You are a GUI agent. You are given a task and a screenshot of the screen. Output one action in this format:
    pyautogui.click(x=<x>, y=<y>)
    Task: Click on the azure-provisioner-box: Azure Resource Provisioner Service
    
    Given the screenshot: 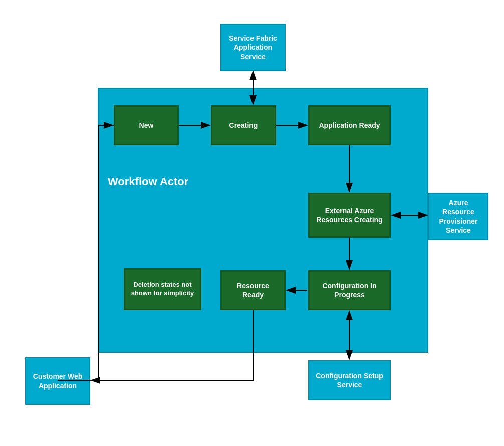 What is the action you would take?
    pyautogui.click(x=458, y=216)
    